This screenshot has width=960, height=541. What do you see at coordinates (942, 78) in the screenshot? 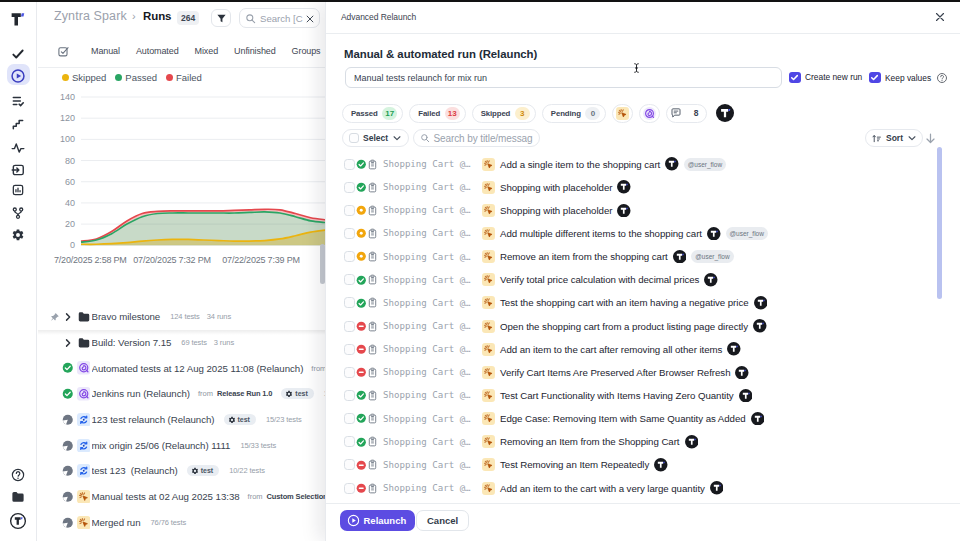
I see `help-icon` at bounding box center [942, 78].